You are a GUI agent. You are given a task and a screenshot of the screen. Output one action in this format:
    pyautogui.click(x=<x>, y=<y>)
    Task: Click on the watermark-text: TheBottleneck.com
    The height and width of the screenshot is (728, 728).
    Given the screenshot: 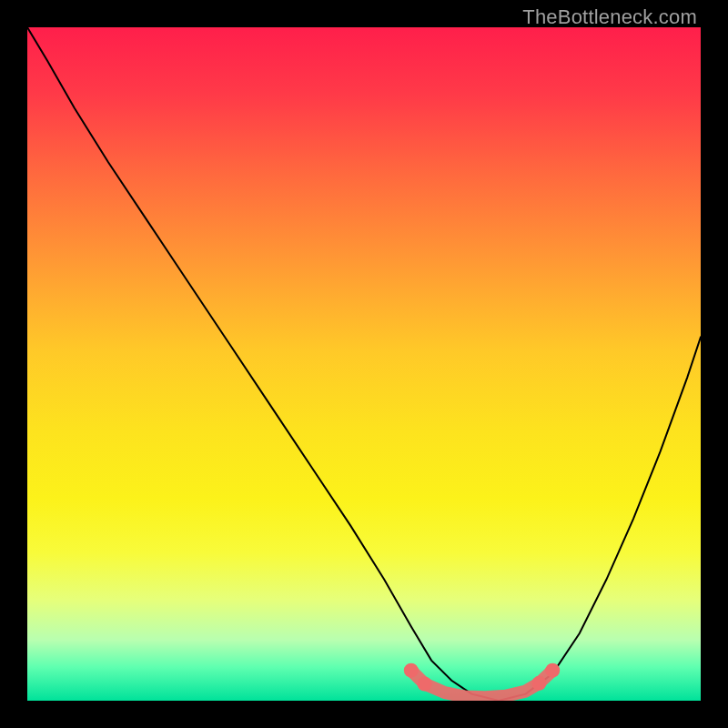 What is the action you would take?
    pyautogui.click(x=610, y=17)
    